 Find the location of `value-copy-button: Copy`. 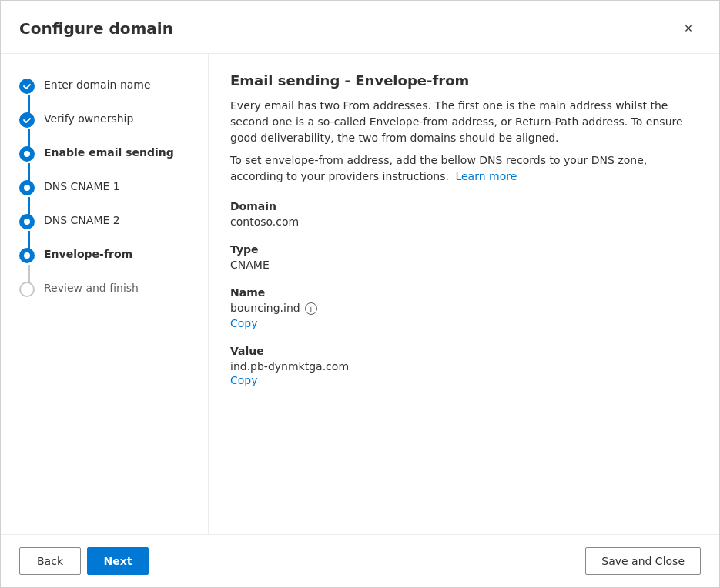

value-copy-button: Copy is located at coordinates (244, 380).